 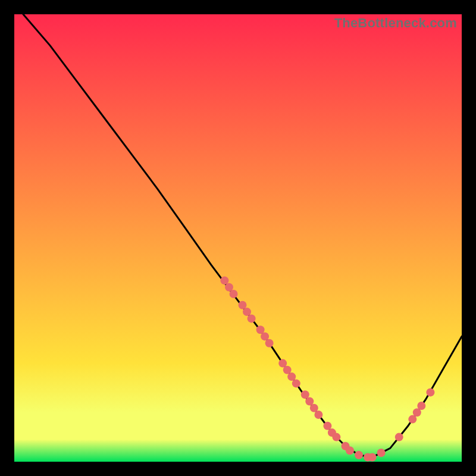 I want to click on attribution-text: TheBottleneck.com, so click(x=396, y=23).